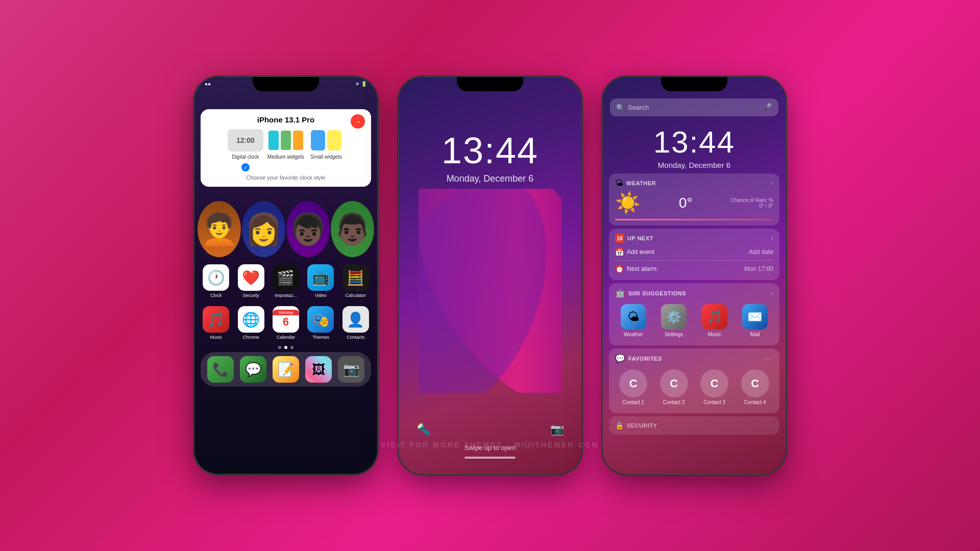  I want to click on siri-mail-icon: ✉️, so click(755, 317).